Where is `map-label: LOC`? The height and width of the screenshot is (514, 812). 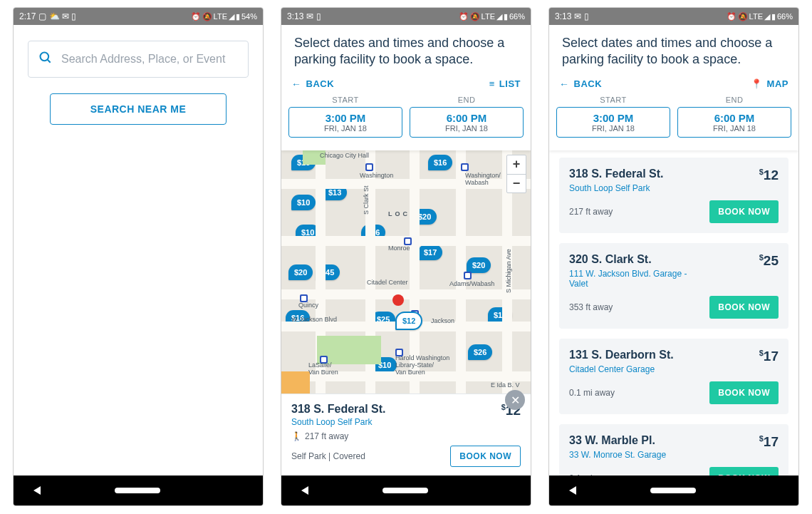 map-label: LOC is located at coordinates (399, 214).